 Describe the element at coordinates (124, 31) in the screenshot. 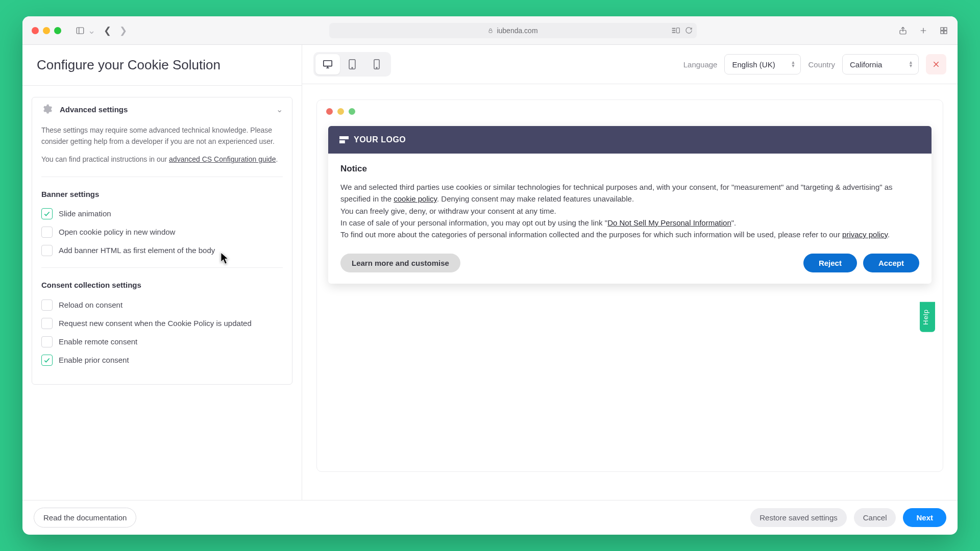

I see `nav-forward-icon: ❯` at that location.